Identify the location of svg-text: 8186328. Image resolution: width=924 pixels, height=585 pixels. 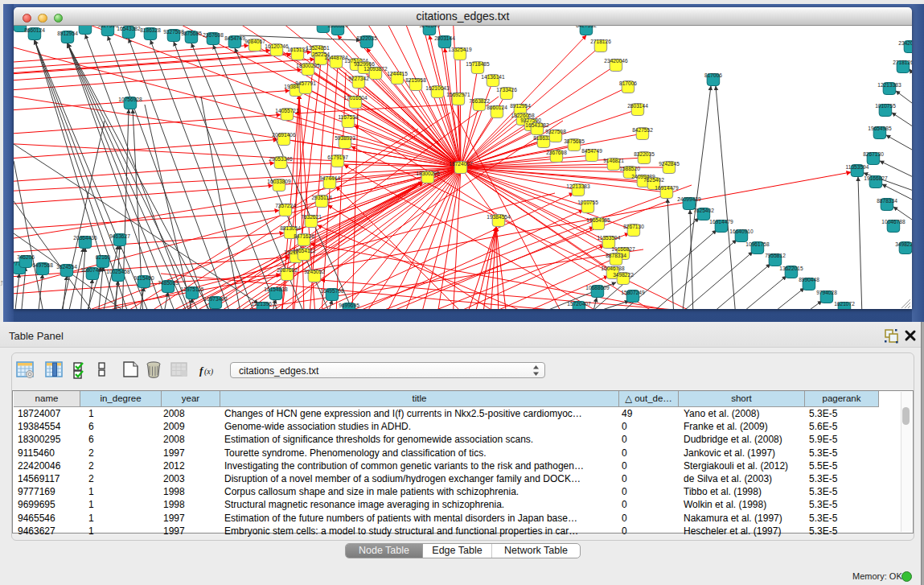
(150, 31).